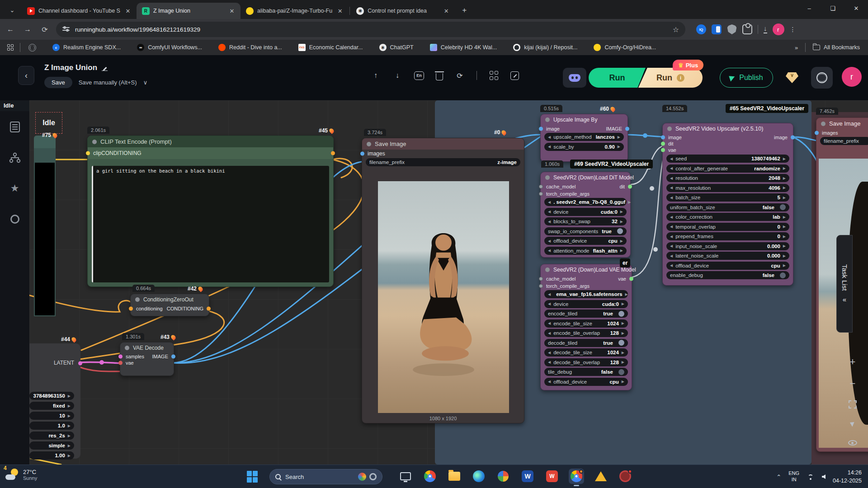 This screenshot has height=488, width=868. I want to click on address-bar: runninghub.ai/workflow/19964816212161932…, so click(371, 29).